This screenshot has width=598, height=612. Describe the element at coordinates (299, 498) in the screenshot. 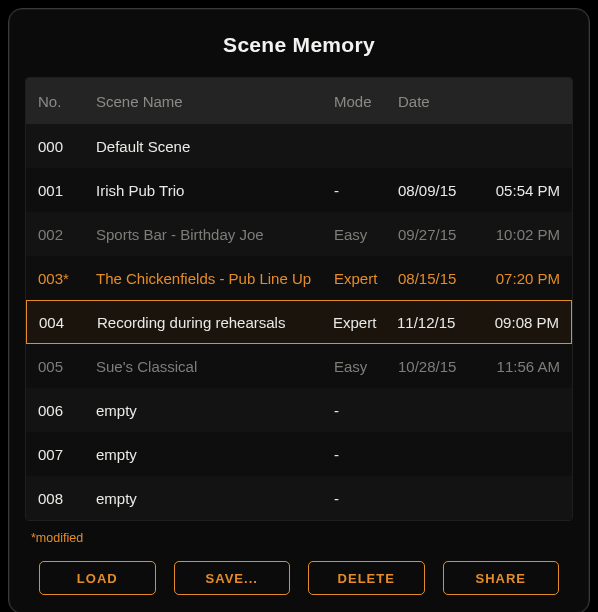

I see `table-row: 008empty-` at that location.